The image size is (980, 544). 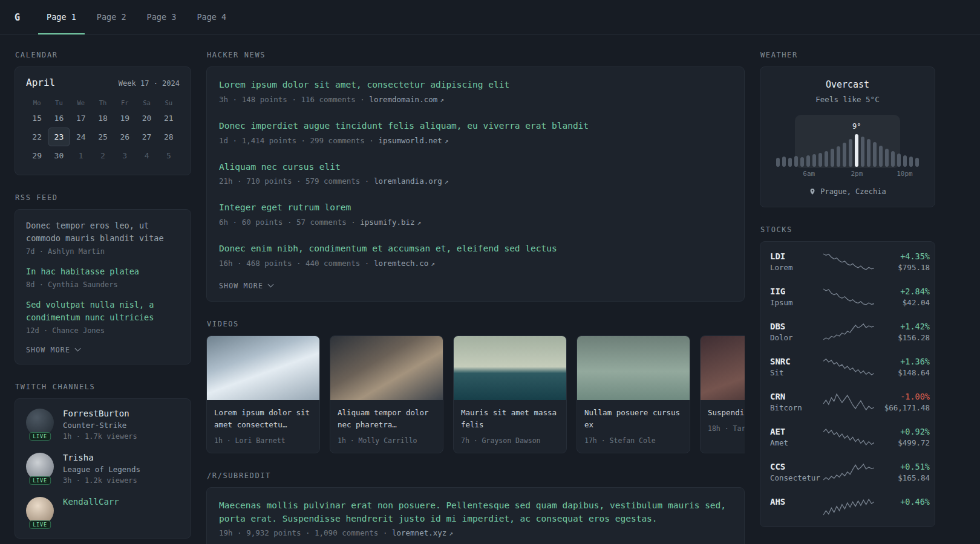 I want to click on hn-item-title: Lorem ipsum dolor sit amet, consectetur …, so click(x=475, y=85).